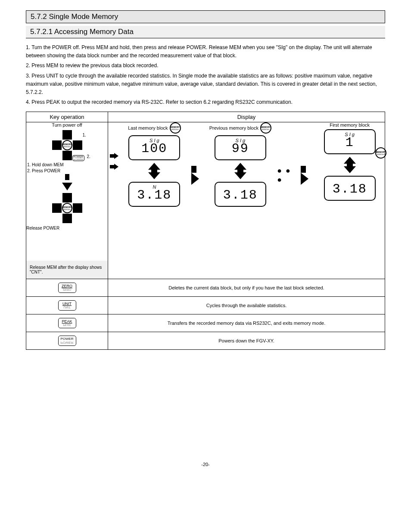  Describe the element at coordinates (246, 323) in the screenshot. I see `peak-desc: Transfers the recorded memory data via R…` at that location.